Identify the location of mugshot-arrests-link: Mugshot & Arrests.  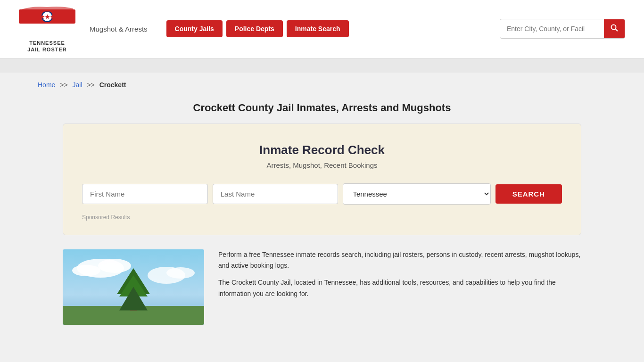
(119, 29).